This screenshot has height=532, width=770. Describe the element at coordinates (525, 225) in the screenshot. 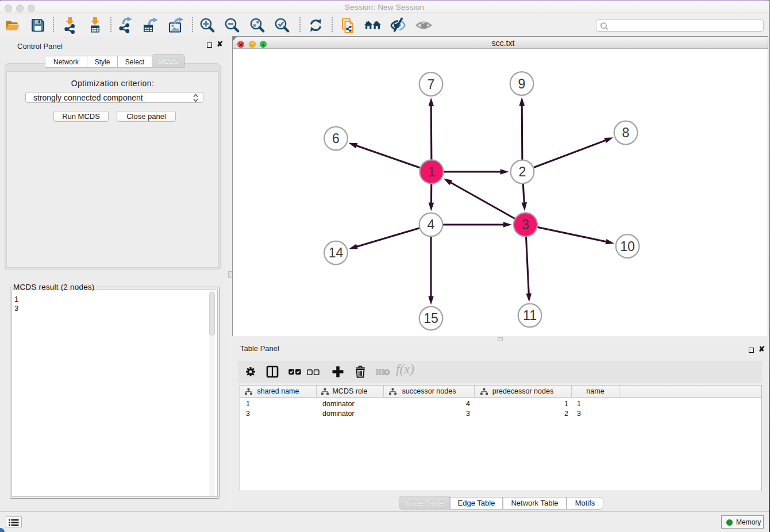

I see `svg-text: 3` at that location.